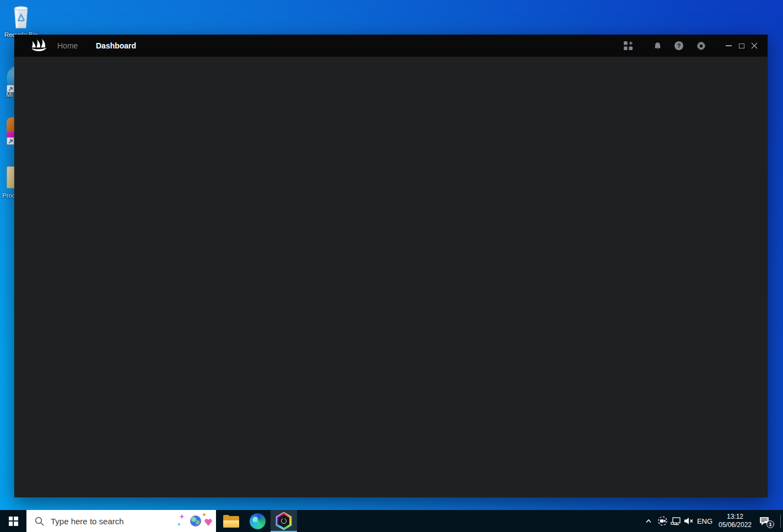  Describe the element at coordinates (391, 46) in the screenshot. I see `icue-titlebar: Home Dashboard ?` at that location.